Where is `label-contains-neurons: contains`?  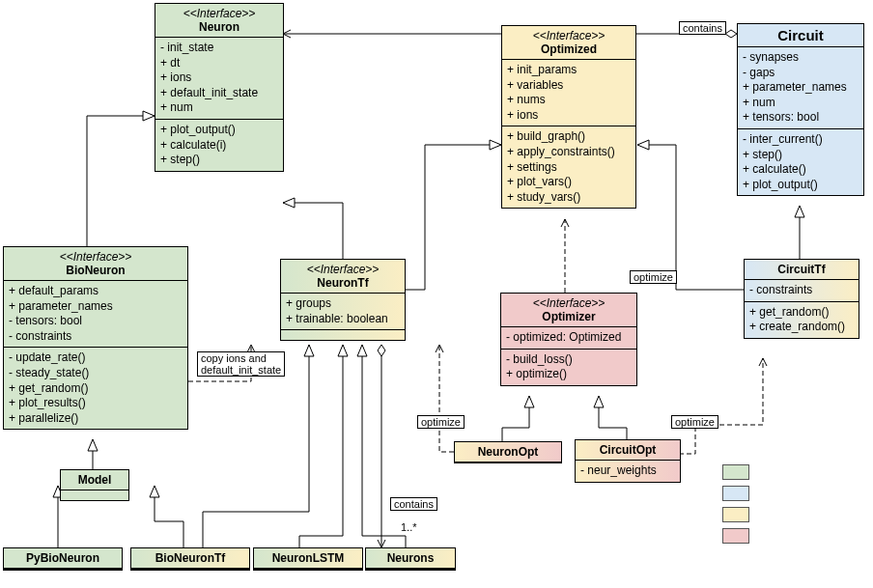 label-contains-neurons: contains is located at coordinates (413, 504).